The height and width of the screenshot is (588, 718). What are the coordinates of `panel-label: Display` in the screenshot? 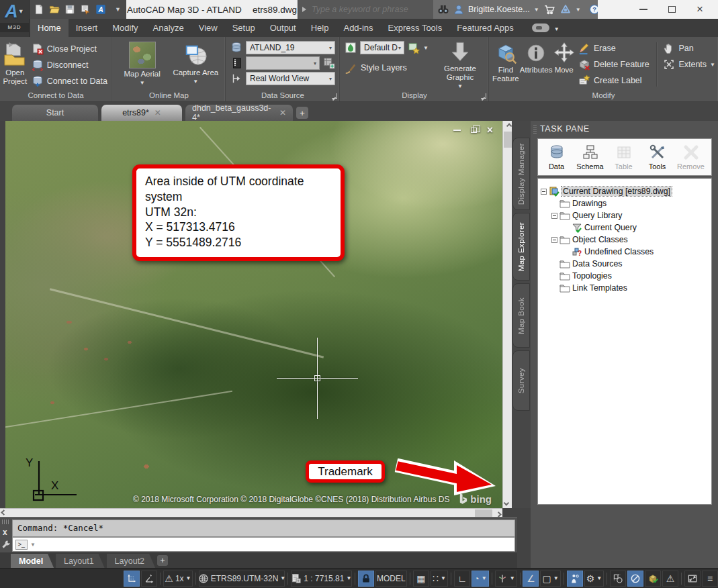 It's located at (414, 95).